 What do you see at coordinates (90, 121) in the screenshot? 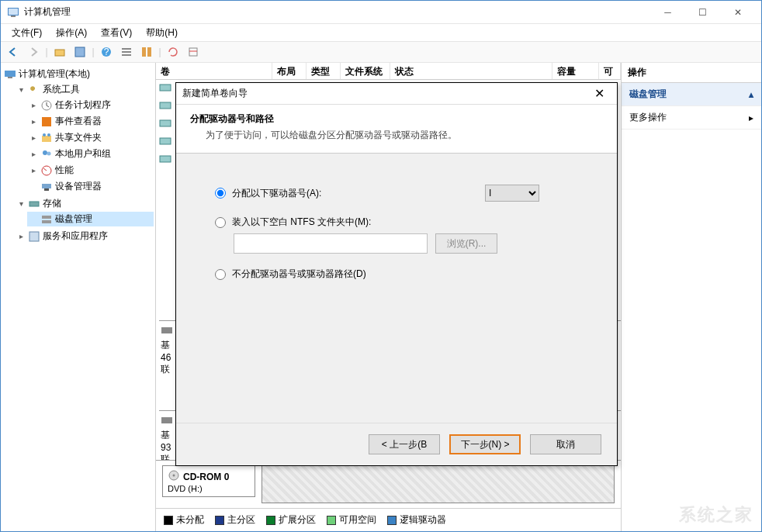
I see `tree-event-viewer: ▸事件查看器` at bounding box center [90, 121].